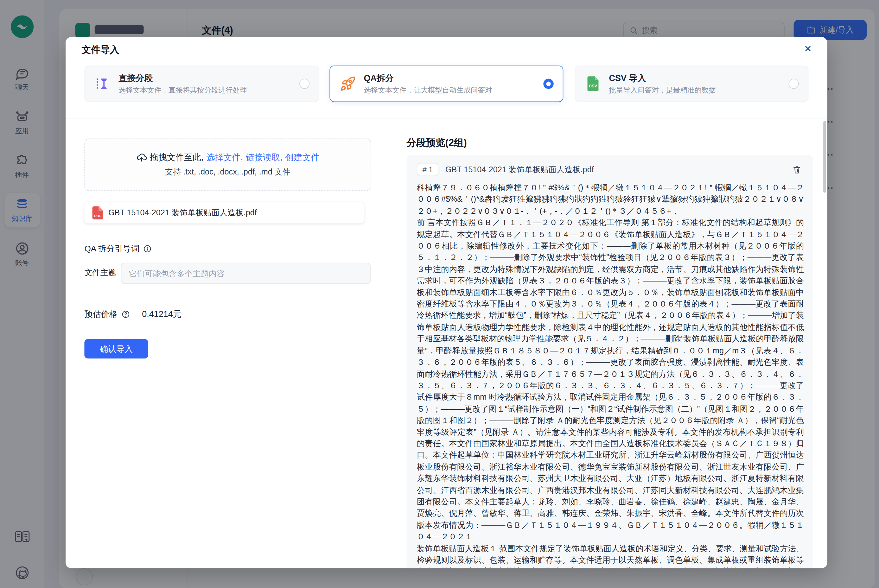  I want to click on mode-title: 直接分段, so click(205, 78).